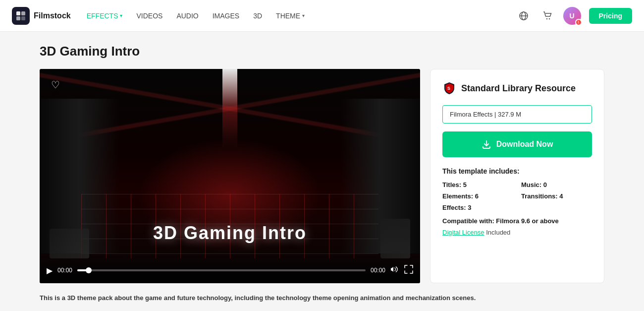 This screenshot has width=644, height=311. I want to click on logo-icon, so click(21, 16).